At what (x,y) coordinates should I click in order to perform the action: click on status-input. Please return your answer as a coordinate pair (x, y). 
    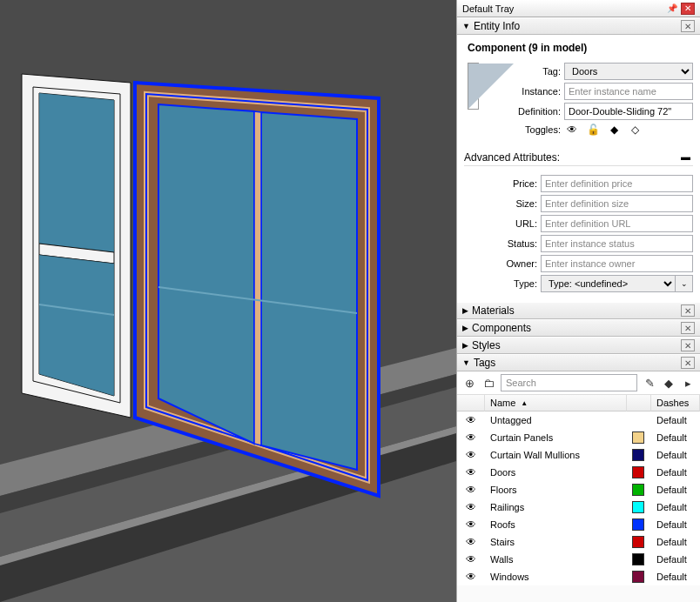
    Looking at the image, I should click on (616, 244).